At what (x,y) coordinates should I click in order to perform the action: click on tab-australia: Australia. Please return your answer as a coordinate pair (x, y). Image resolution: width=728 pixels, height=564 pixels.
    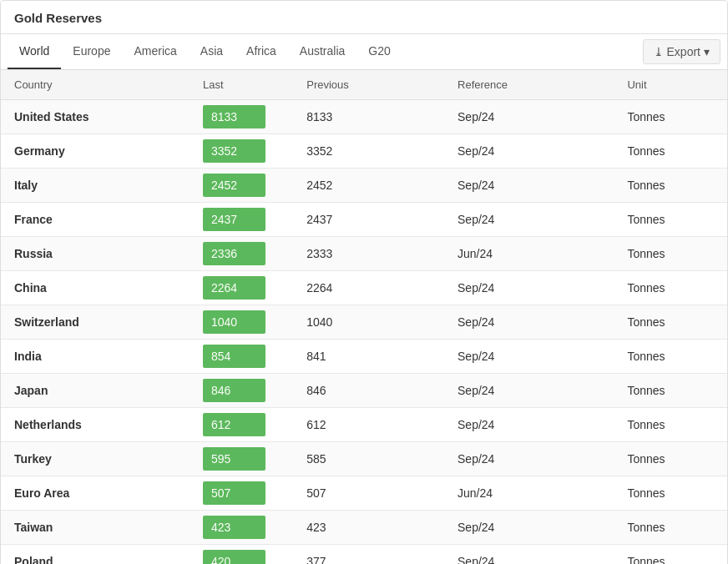
    Looking at the image, I should click on (322, 52).